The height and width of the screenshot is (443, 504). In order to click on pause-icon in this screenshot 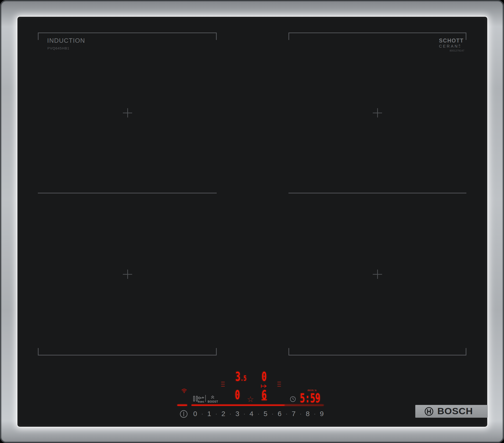, I will do `click(196, 399)`.